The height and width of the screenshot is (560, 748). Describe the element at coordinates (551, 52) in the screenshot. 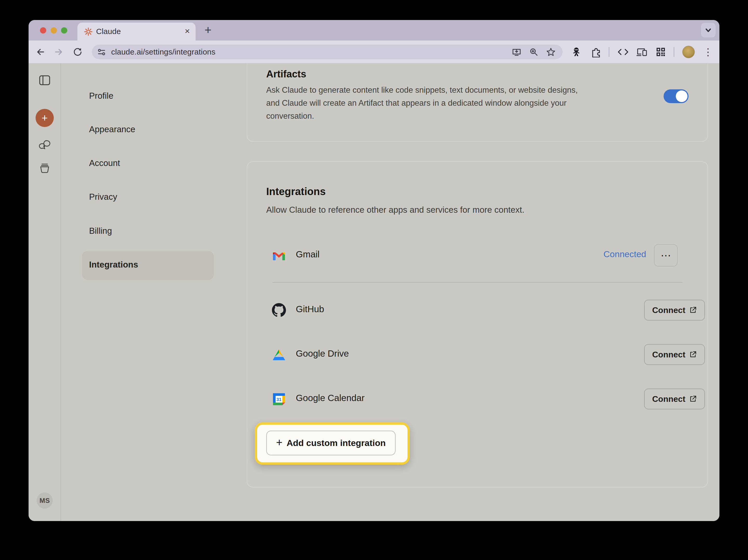

I see `bookmark-star-icon` at that location.